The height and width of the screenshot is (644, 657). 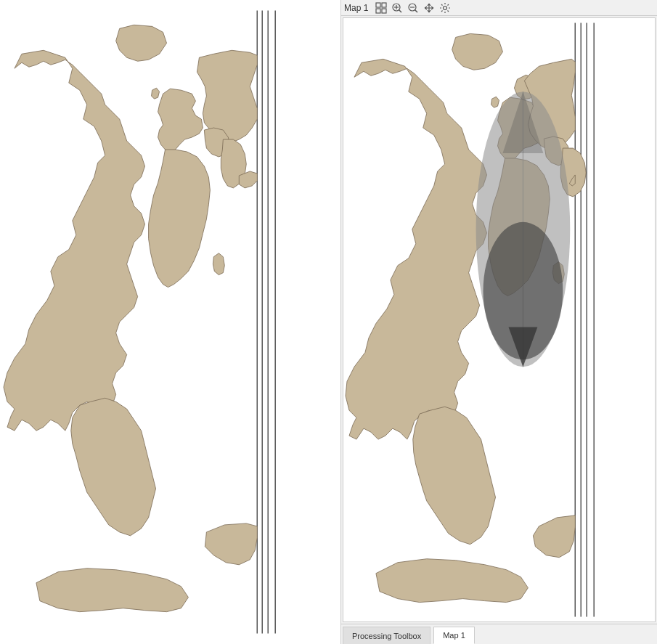 What do you see at coordinates (445, 8) in the screenshot?
I see `settings-button` at bounding box center [445, 8].